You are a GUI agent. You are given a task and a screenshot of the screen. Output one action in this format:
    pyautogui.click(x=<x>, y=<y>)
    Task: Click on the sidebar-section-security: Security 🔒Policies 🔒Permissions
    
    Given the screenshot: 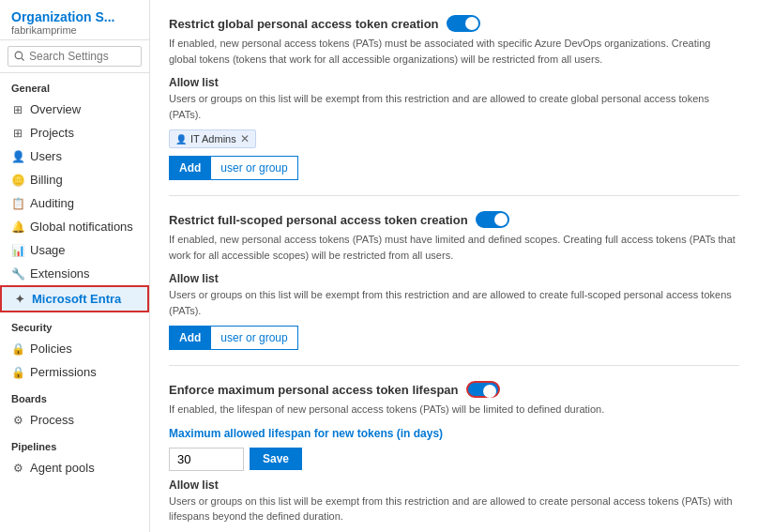 What is the action you would take?
    pyautogui.click(x=75, y=348)
    